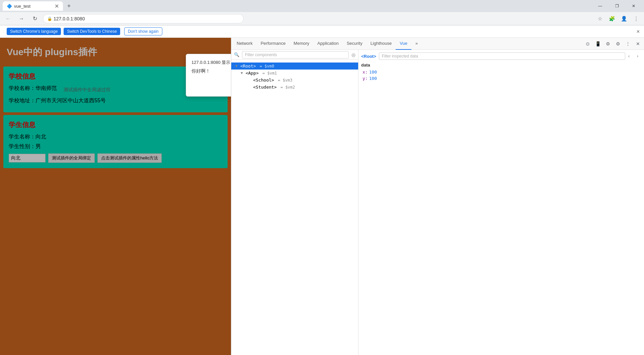  I want to click on back-button: ←, so click(8, 19).